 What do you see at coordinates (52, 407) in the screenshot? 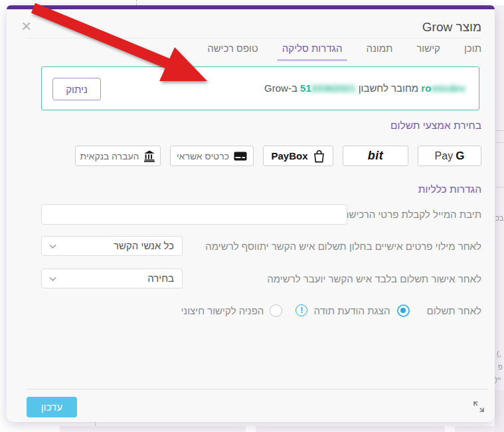
I see `update-button: עדכון` at bounding box center [52, 407].